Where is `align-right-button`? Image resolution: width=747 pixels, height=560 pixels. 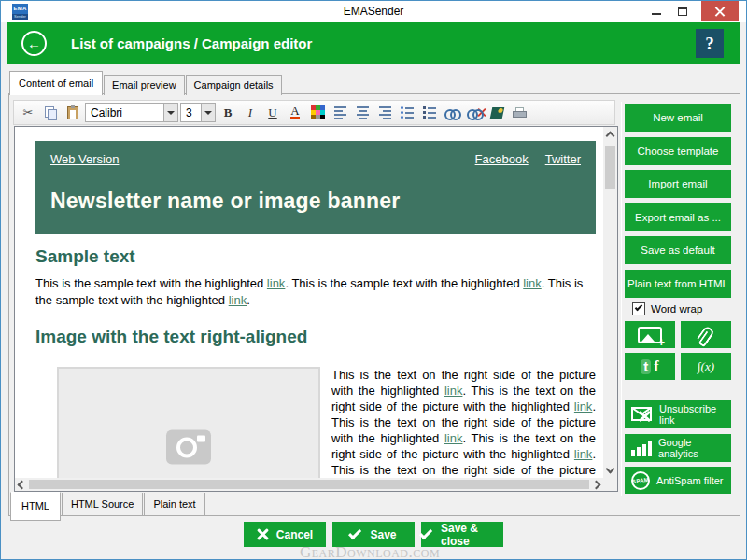 align-right-button is located at coordinates (385, 112).